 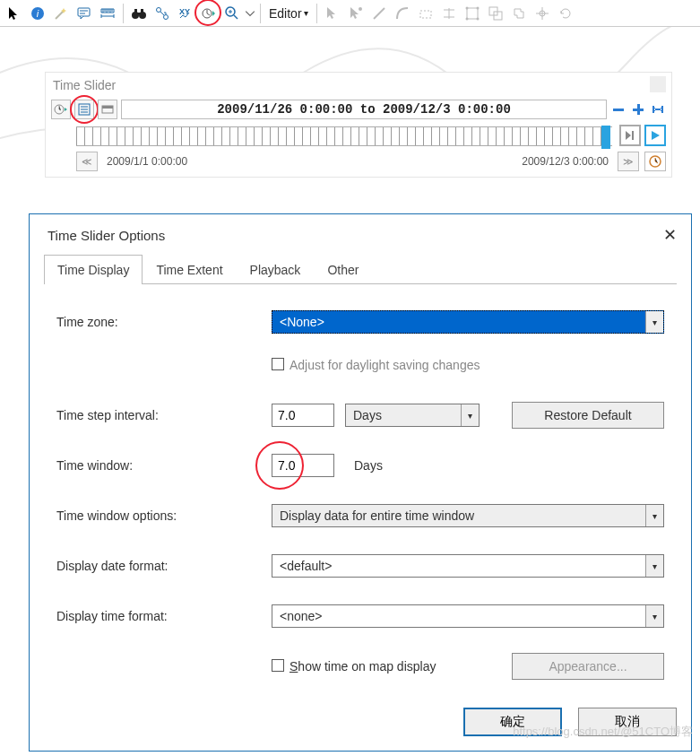 What do you see at coordinates (250, 13) in the screenshot?
I see `dropdown-caret-icon` at bounding box center [250, 13].